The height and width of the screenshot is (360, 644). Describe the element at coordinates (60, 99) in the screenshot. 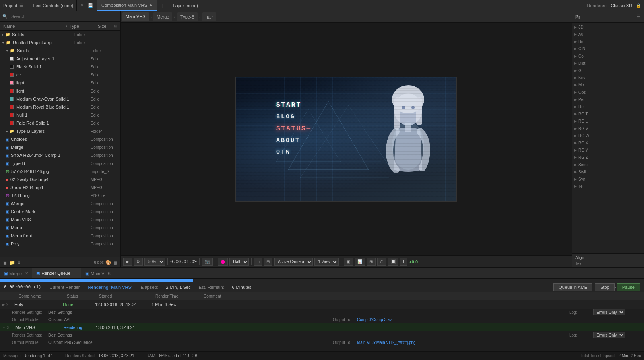

I see `list-item: Medium Gray-Cyan Solid 1 Solid` at that location.